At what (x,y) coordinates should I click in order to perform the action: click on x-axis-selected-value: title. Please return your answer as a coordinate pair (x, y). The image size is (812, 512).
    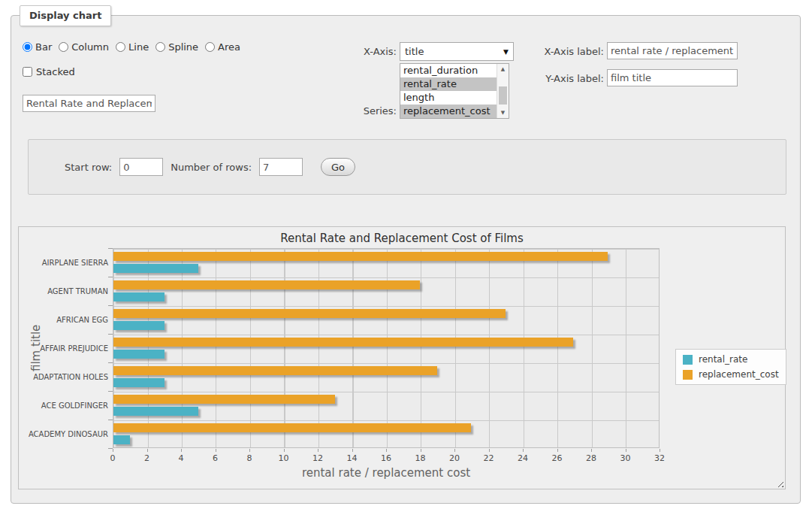
    Looking at the image, I should click on (452, 51).